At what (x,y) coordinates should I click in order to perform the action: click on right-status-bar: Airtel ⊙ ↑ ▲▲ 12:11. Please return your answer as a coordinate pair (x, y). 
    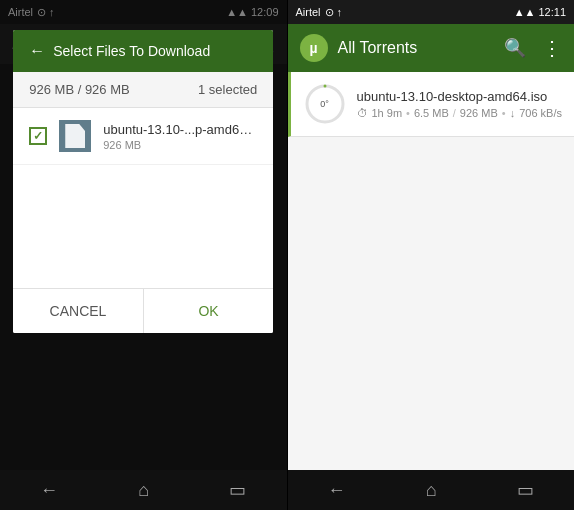
    Looking at the image, I should click on (432, 12).